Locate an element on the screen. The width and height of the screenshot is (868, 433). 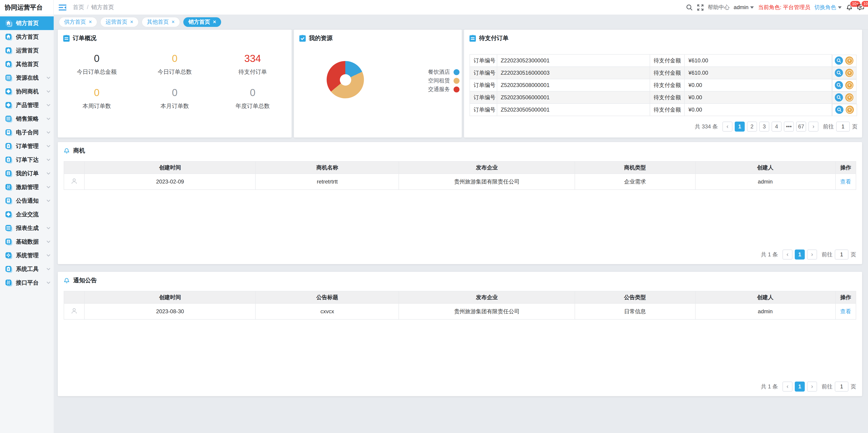
sidebar-item-运营首页: 运营首页 is located at coordinates (27, 51).